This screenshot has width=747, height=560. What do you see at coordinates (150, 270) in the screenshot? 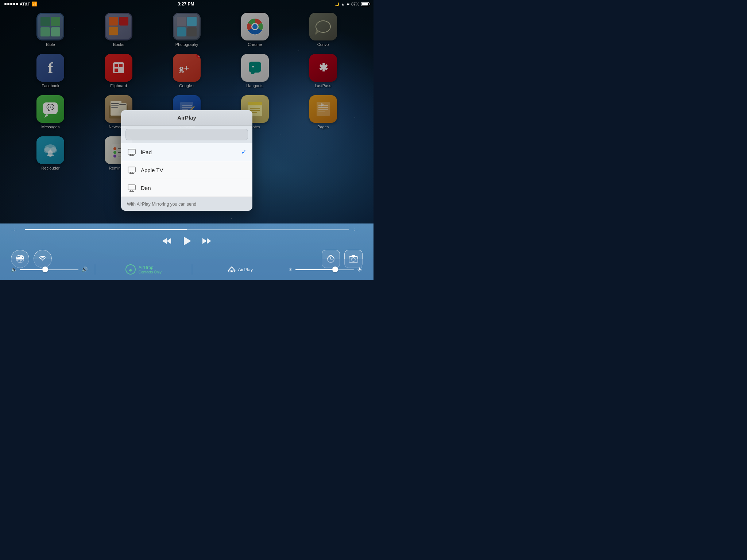
I see `airdrop-text: AirDrop: Contacts Only` at bounding box center [150, 270].